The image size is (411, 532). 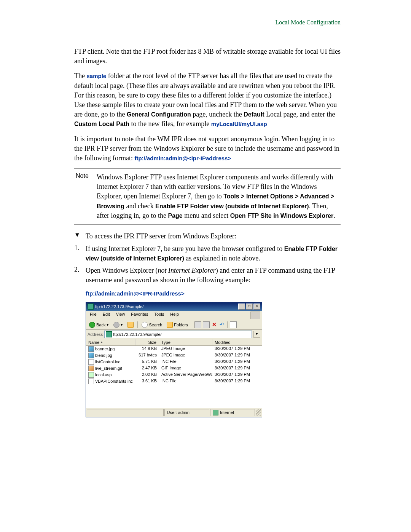 I want to click on file-row: blend.jpg617 bytesJPEG Image3/30/2007 1:…, so click(x=174, y=356).